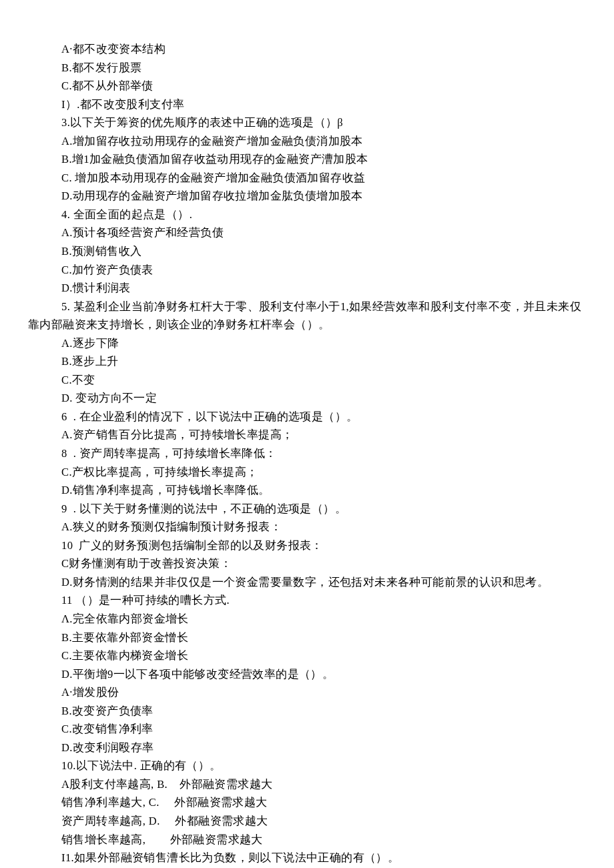 This screenshot has height=868, width=614. What do you see at coordinates (307, 68) in the screenshot?
I see `text-line: B.都不发行股票` at bounding box center [307, 68].